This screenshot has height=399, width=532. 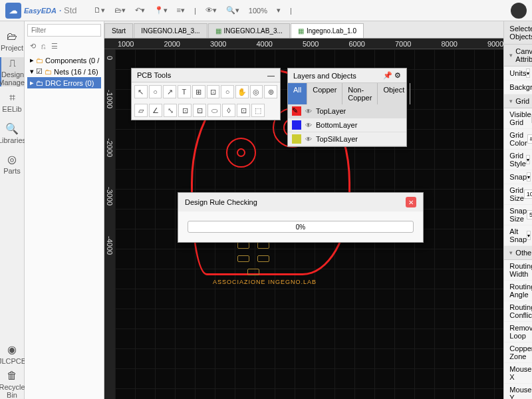 What do you see at coordinates (394, 94) in the screenshot?
I see `layer-tab: Object` at bounding box center [394, 94].